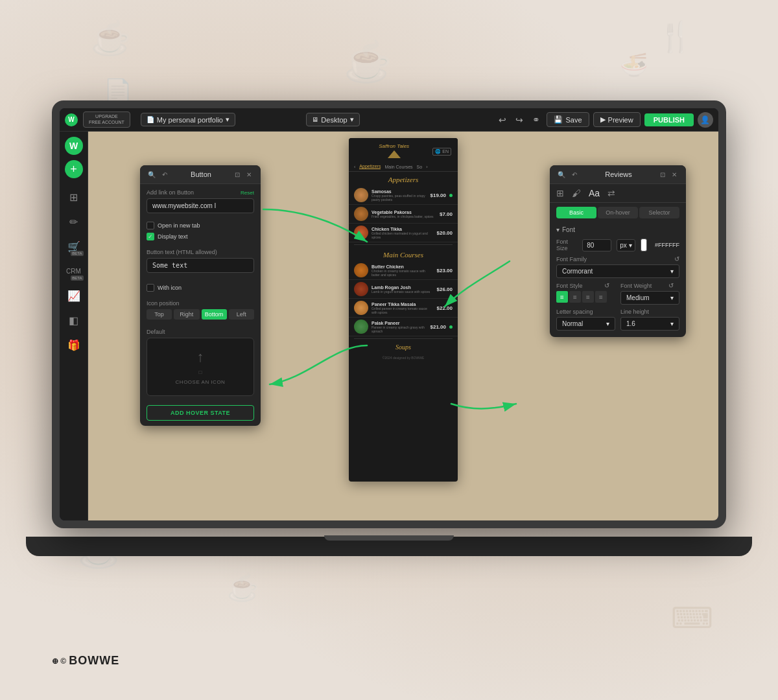  What do you see at coordinates (618, 213) in the screenshot?
I see `on-hover-tab: On-hover` at bounding box center [618, 213].